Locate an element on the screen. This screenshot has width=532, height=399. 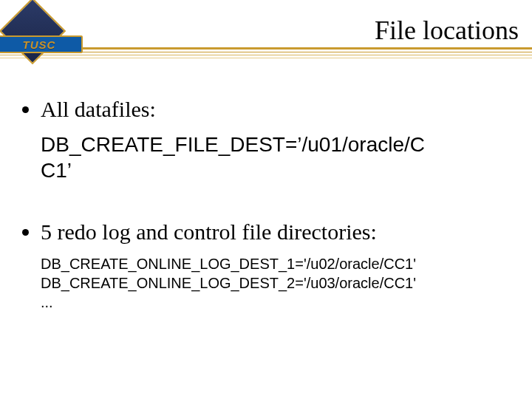
code-log-dest-1: DB_CREATE_ONLINE_LOG_DEST_1='/u02/oracle… is located at coordinates (275, 264).